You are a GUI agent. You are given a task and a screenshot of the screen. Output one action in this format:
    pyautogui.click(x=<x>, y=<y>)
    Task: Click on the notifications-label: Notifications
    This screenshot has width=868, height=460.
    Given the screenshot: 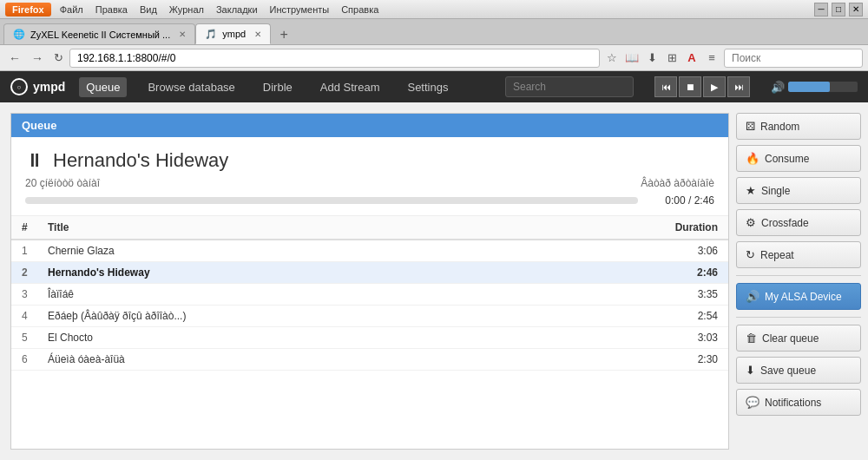 What is the action you would take?
    pyautogui.click(x=793, y=403)
    